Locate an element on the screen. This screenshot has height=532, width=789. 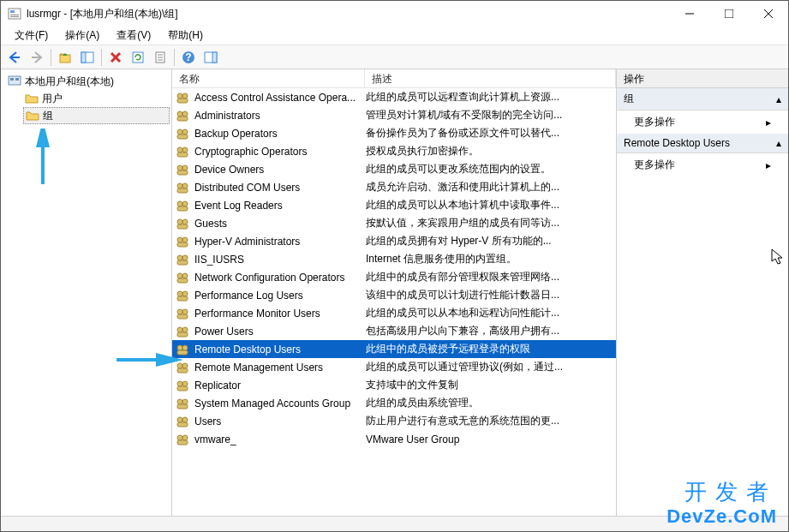
list-row: Access Control Assistance Opera...此组的成员可… is located at coordinates (394, 98).